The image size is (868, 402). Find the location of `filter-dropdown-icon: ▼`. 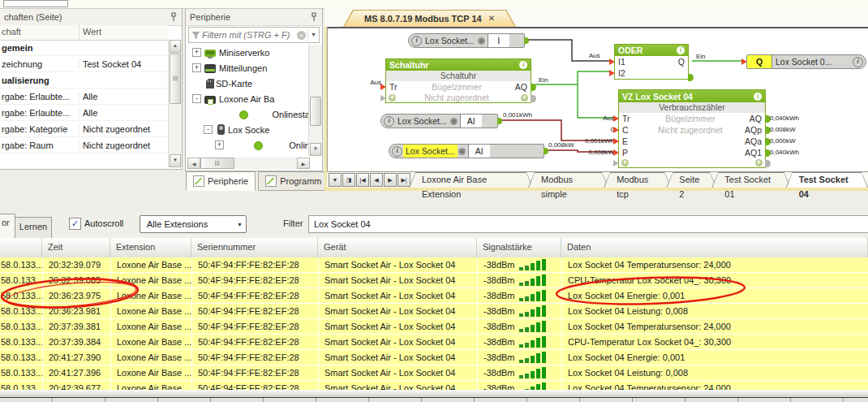

filter-dropdown-icon: ▼ is located at coordinates (313, 35).